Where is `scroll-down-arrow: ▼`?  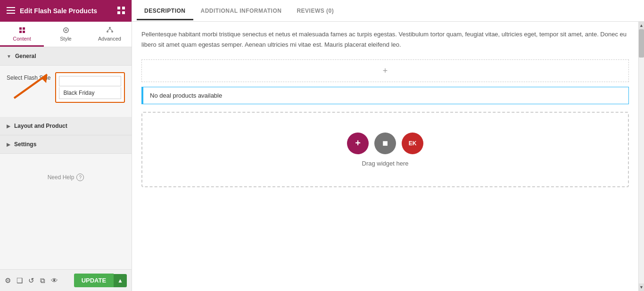 scroll-down-arrow: ▼ is located at coordinates (641, 287).